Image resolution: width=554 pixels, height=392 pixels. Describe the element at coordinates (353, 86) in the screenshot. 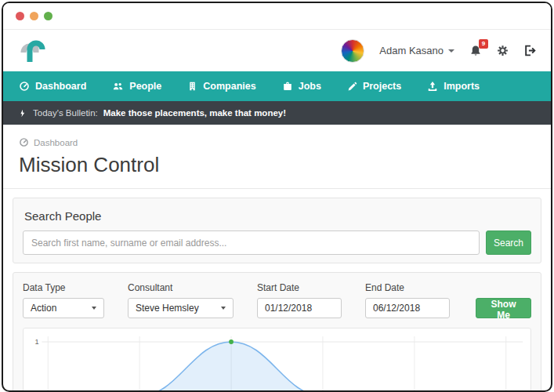

I see `pencil-icon` at that location.